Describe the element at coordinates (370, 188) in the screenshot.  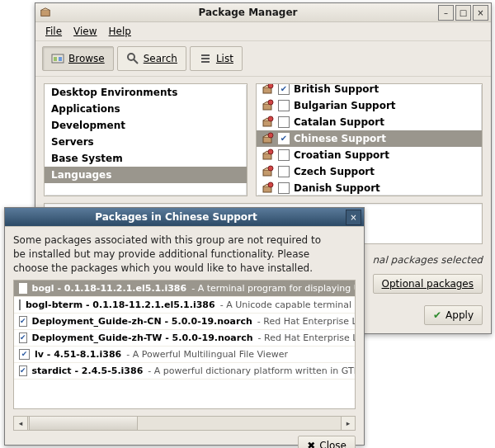
I see `package-row: Danish Support` at that location.